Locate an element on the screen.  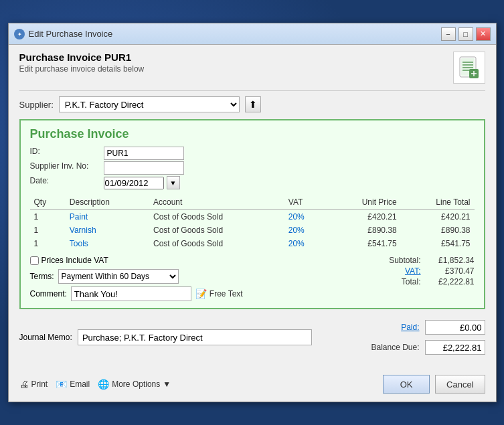
memo-input is located at coordinates (195, 337).